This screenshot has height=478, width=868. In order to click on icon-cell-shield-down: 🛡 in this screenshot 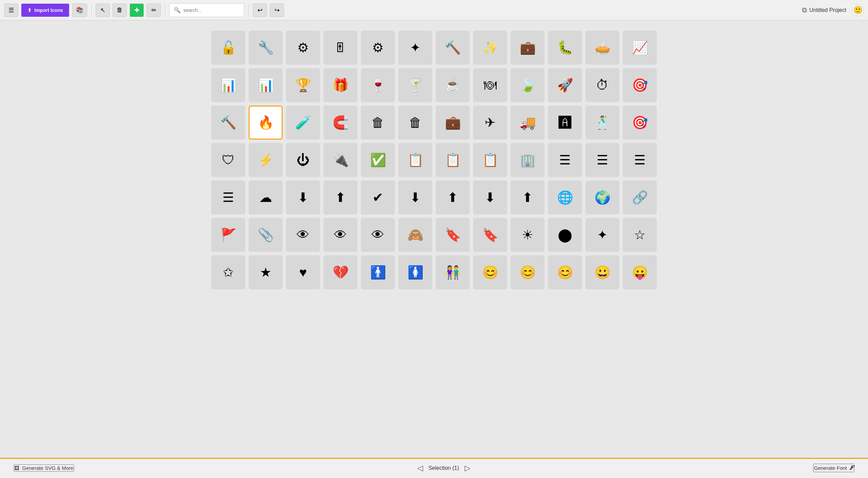, I will do `click(228, 160)`.